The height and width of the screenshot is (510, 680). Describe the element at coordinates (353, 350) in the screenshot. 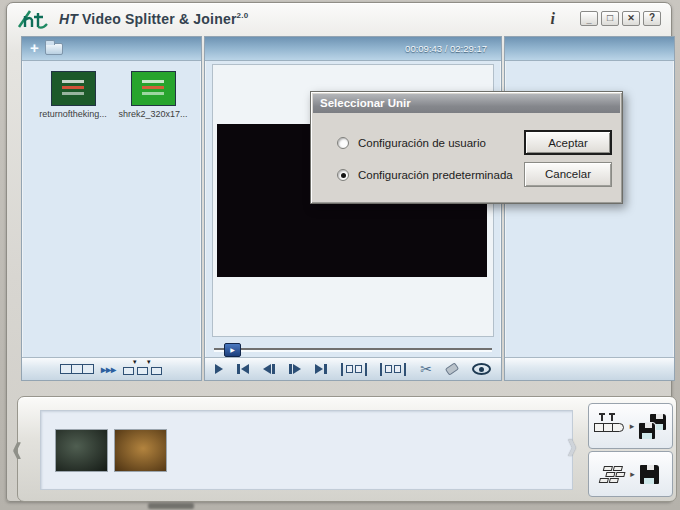

I see `seek-slider: ▶` at that location.